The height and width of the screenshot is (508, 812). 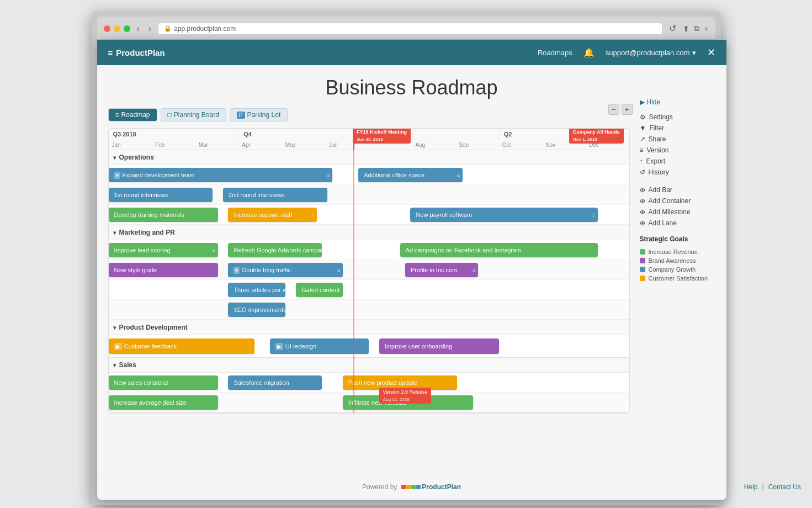 I want to click on customer-feedback-bar: ▶ Customer feedback, so click(x=182, y=346).